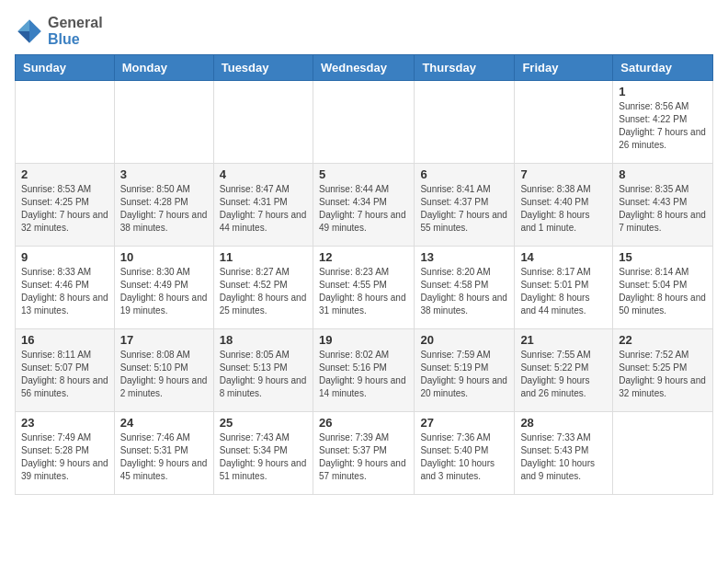  Describe the element at coordinates (64, 374) in the screenshot. I see `day-info: Sunrise: 8:11 AM Sunset: 5:07 PM Dayligh…` at that location.